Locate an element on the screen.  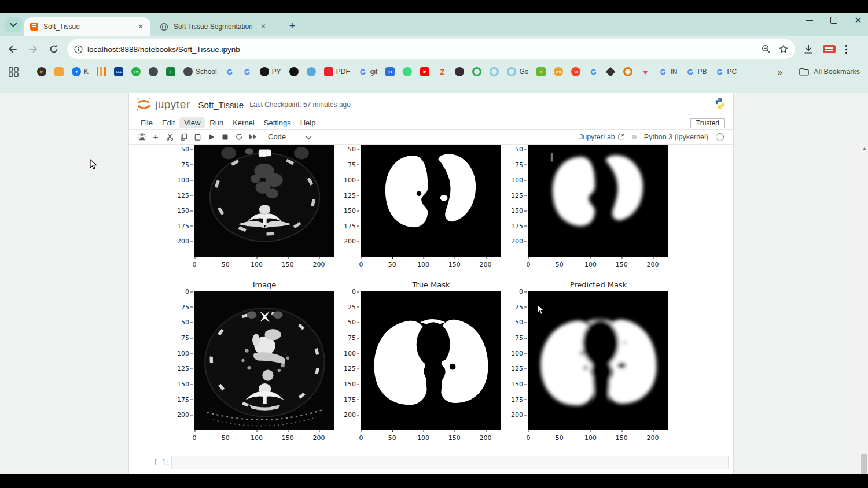
cut-cell-button is located at coordinates (170, 137).